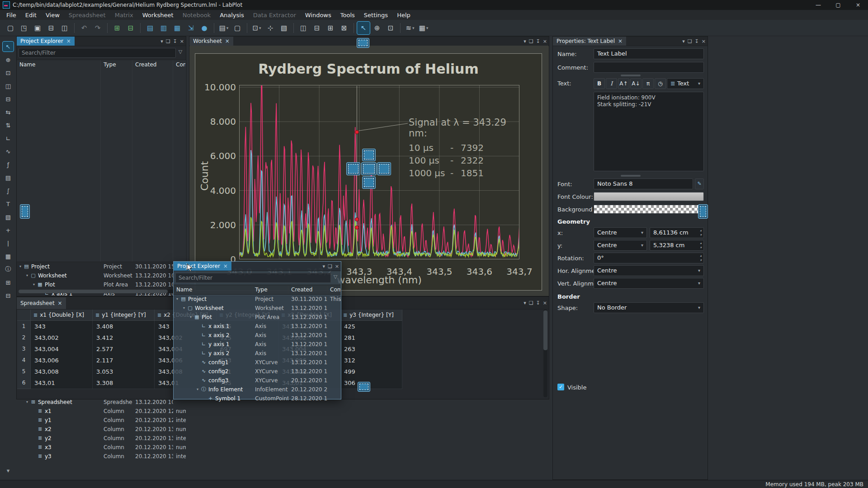 The width and height of the screenshot is (868, 488). Describe the element at coordinates (649, 197) in the screenshot. I see `font-colour-swatch` at that location.